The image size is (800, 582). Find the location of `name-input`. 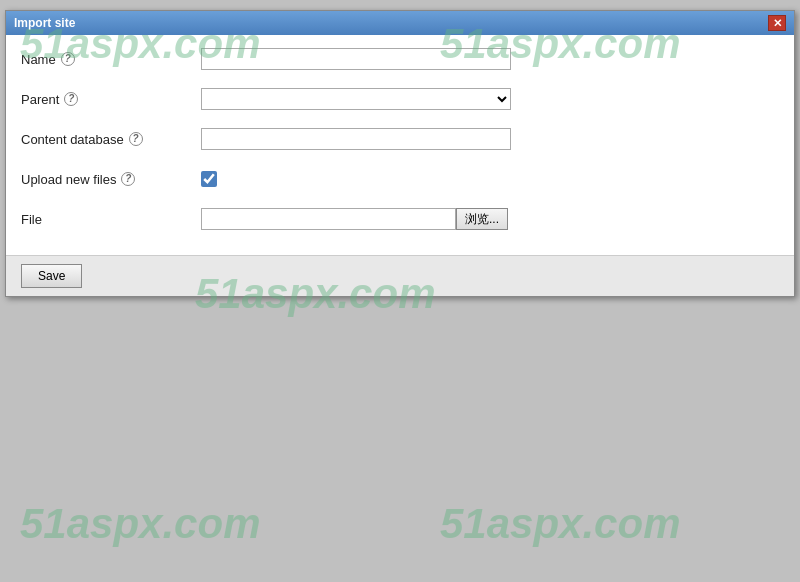

name-input is located at coordinates (356, 59).